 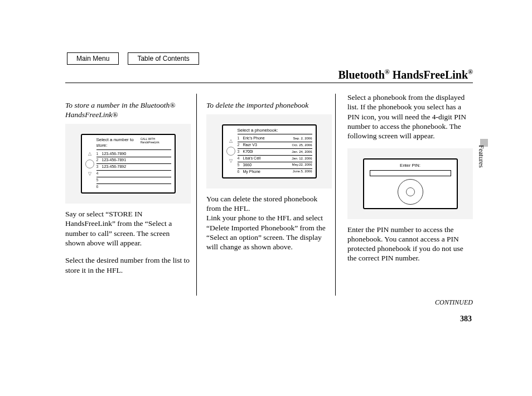 What do you see at coordinates (466, 319) in the screenshot?
I see `page-number: 383` at bounding box center [466, 319].